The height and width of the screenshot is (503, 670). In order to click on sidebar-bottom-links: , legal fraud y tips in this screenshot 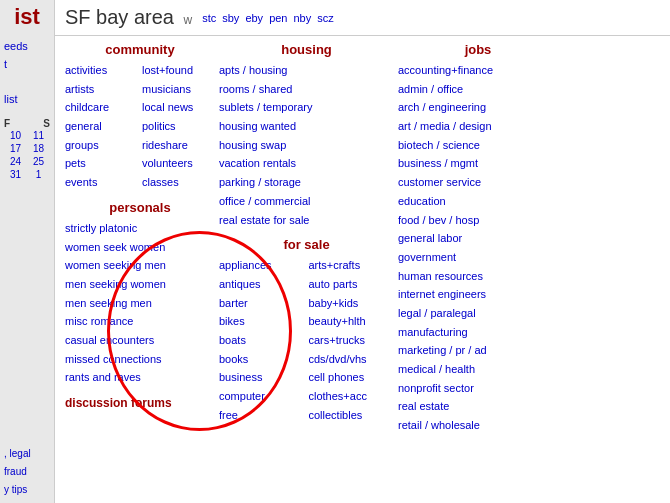, I will do `click(27, 472)`.